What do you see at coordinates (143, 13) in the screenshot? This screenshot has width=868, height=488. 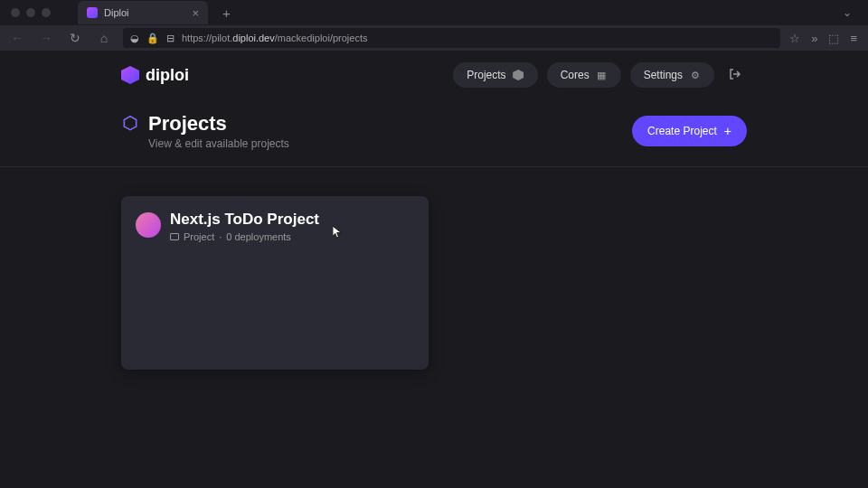 I see `browser-tab: Diploi ×` at bounding box center [143, 13].